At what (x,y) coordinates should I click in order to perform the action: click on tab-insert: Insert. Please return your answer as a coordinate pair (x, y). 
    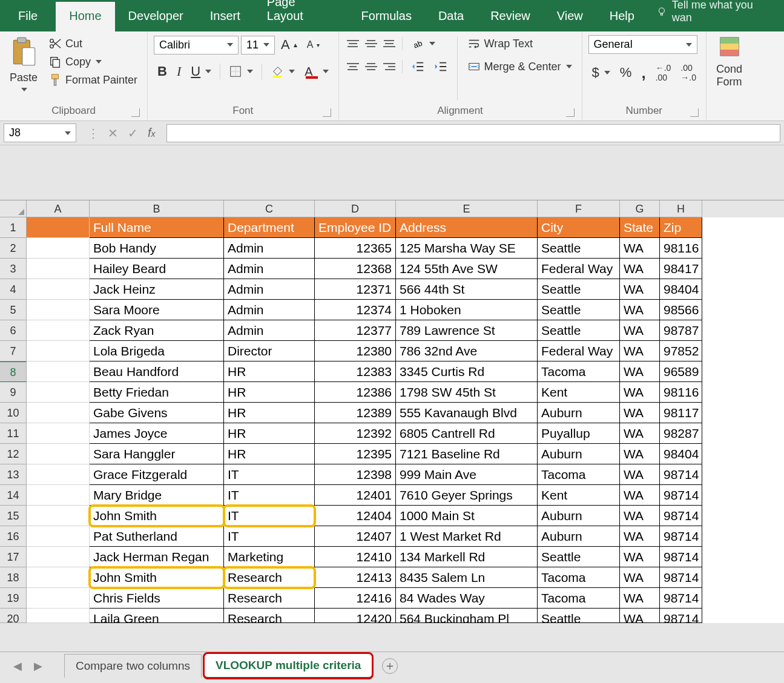
    Looking at the image, I should click on (225, 17).